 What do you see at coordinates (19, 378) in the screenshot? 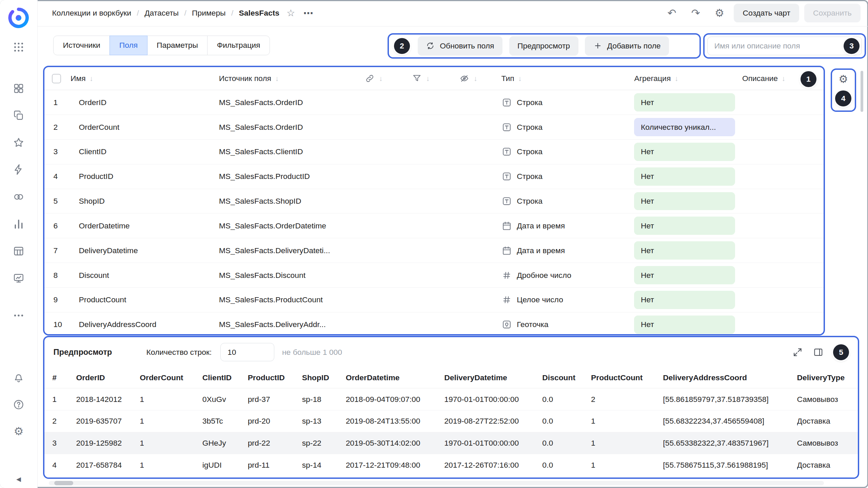
I see `notifications-bell-icon` at bounding box center [19, 378].